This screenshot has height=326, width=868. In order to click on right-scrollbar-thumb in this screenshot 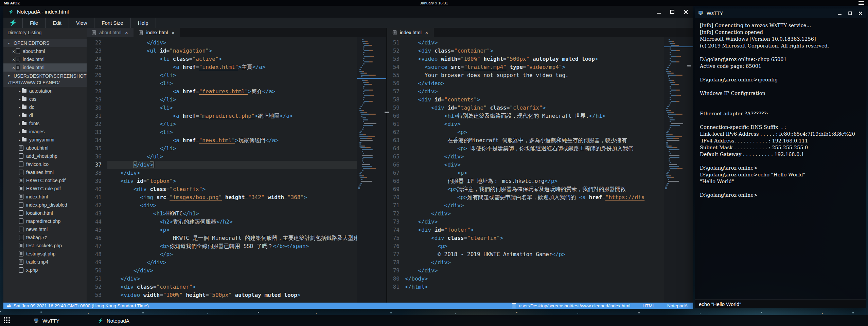, I will do `click(689, 66)`.